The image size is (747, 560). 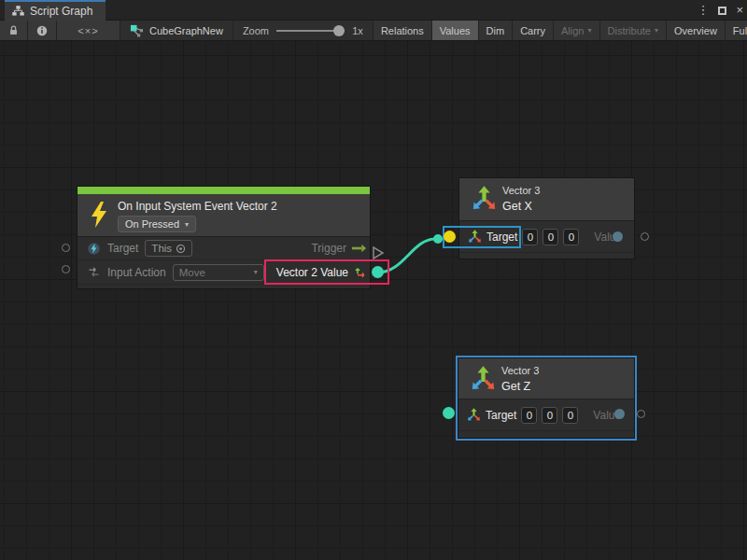 I want to click on window-controls: ⋮ ×, so click(x=720, y=10).